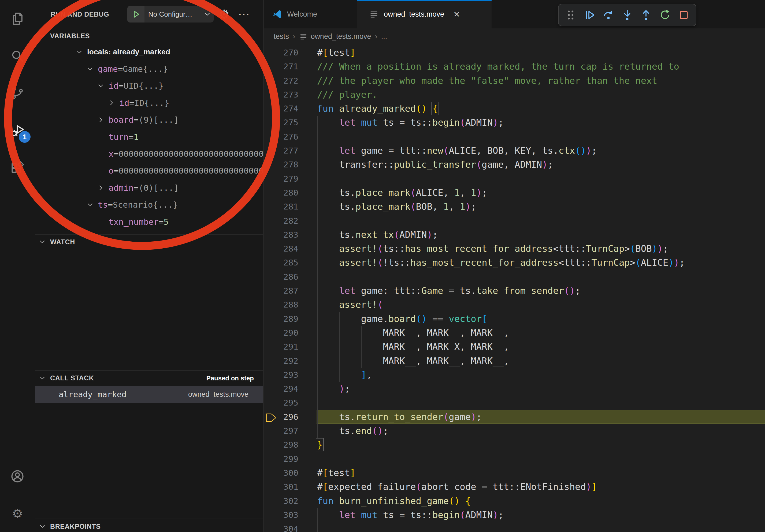  Describe the element at coordinates (424, 14) in the screenshot. I see `tab-owned-tests-move: owned_tests.move✕` at that location.